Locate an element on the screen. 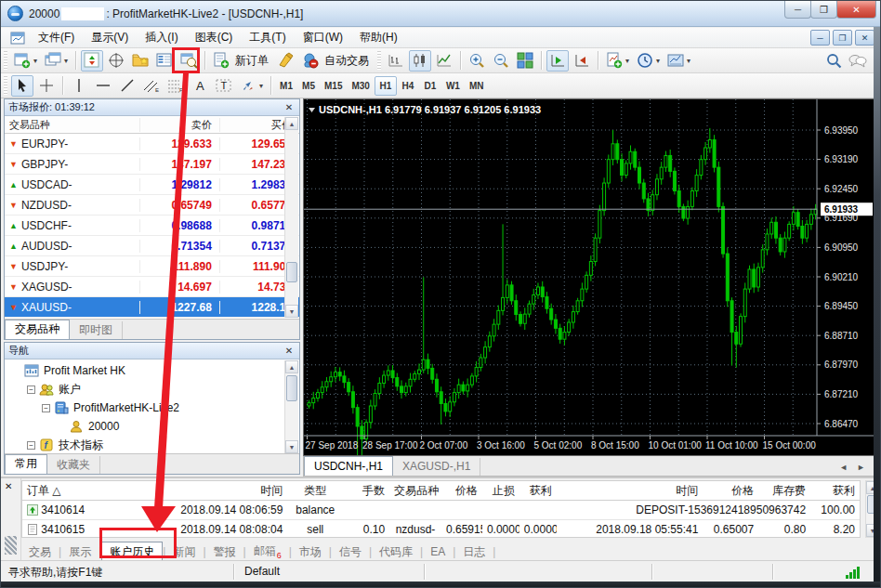 The width and height of the screenshot is (881, 588). market-watch-row-EURJPY-: ▼EURJPY-129.633129.655 is located at coordinates (152, 144).